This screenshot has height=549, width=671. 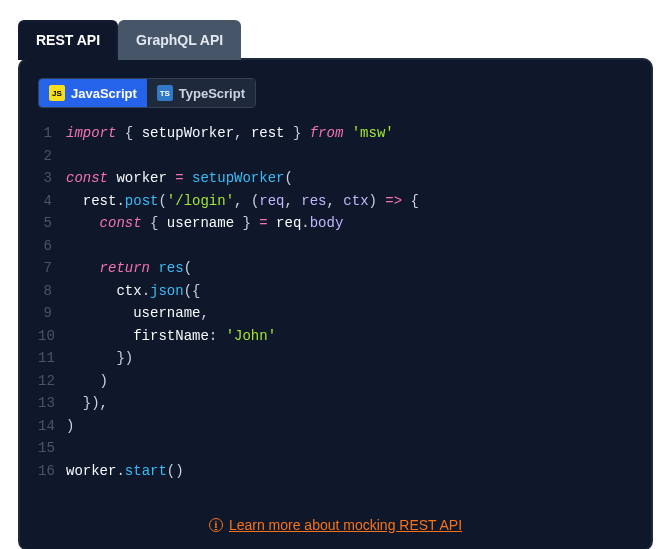 What do you see at coordinates (68, 40) in the screenshot?
I see `tab-rest-api: REST API` at bounding box center [68, 40].